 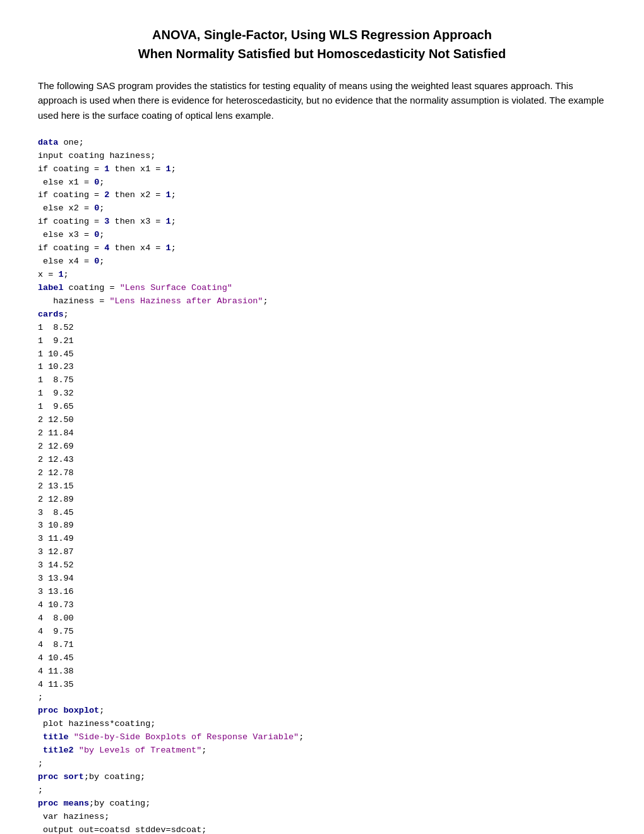 I want to click on title-line1: ANOVA, Single-Factor, Using WLS Regressi…, so click(x=322, y=35).